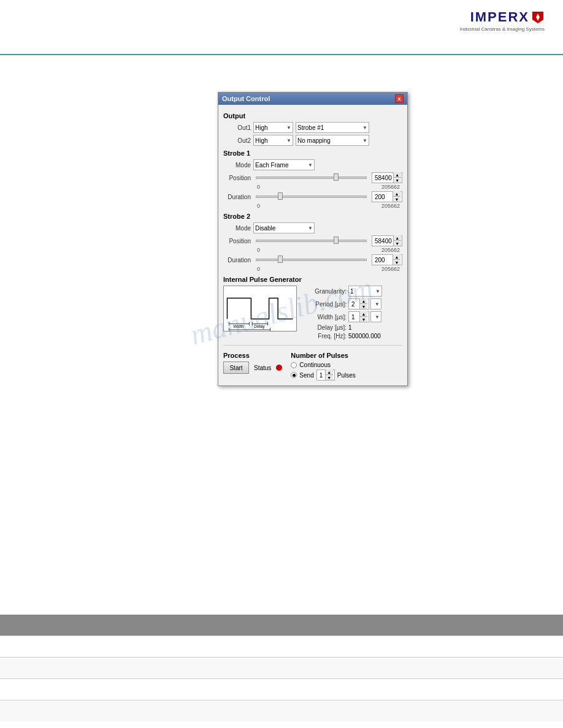  Describe the element at coordinates (363, 317) in the screenshot. I see `width-spin-arrows: ▲ ▼` at that location.